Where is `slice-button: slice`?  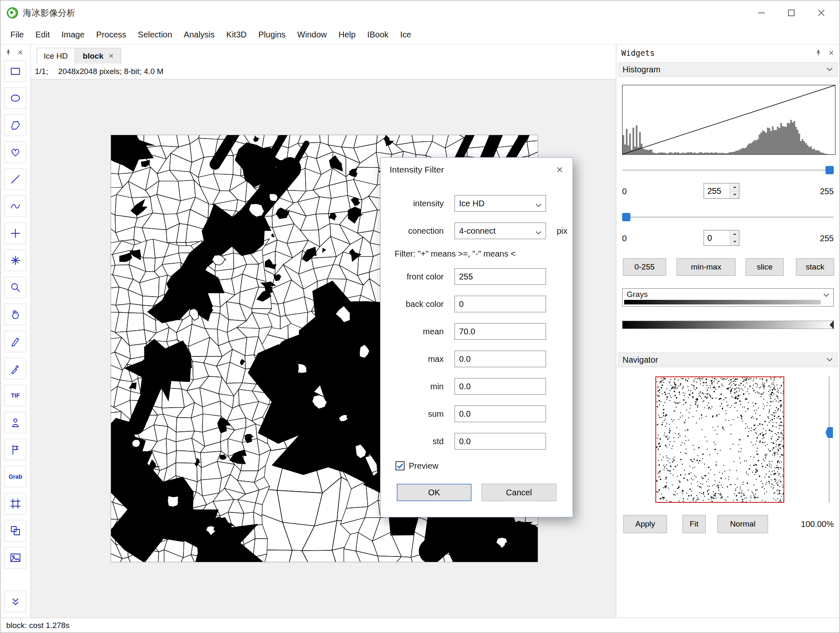 slice-button: slice is located at coordinates (765, 267).